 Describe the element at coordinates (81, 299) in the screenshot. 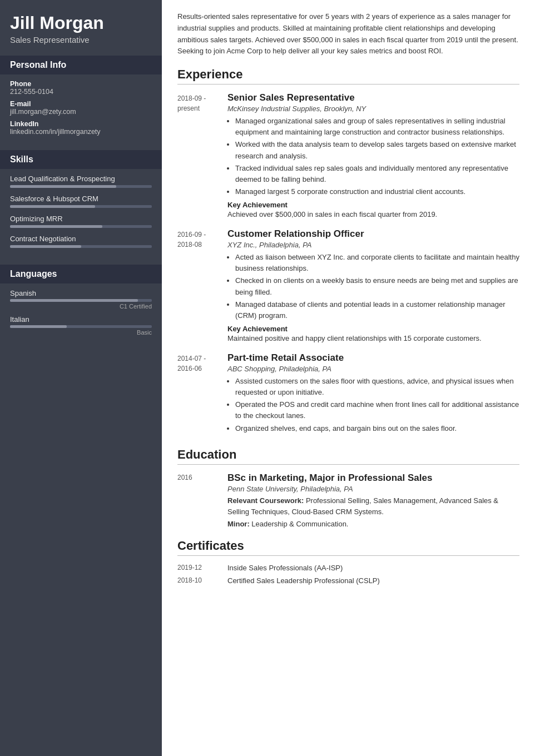

I see `language-item: Spanish C1 Certified` at that location.